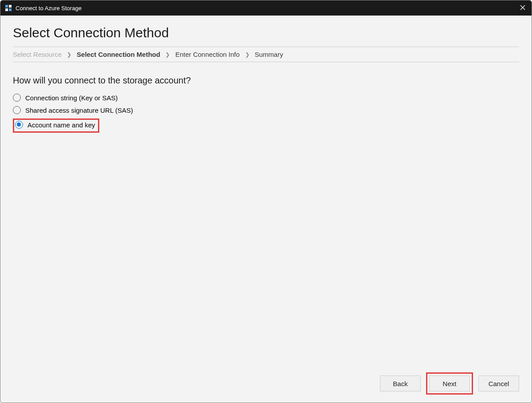 This screenshot has width=532, height=403. What do you see at coordinates (266, 113) in the screenshot?
I see `options-group: Connection string (Key or SAS) Shared ac…` at bounding box center [266, 113].